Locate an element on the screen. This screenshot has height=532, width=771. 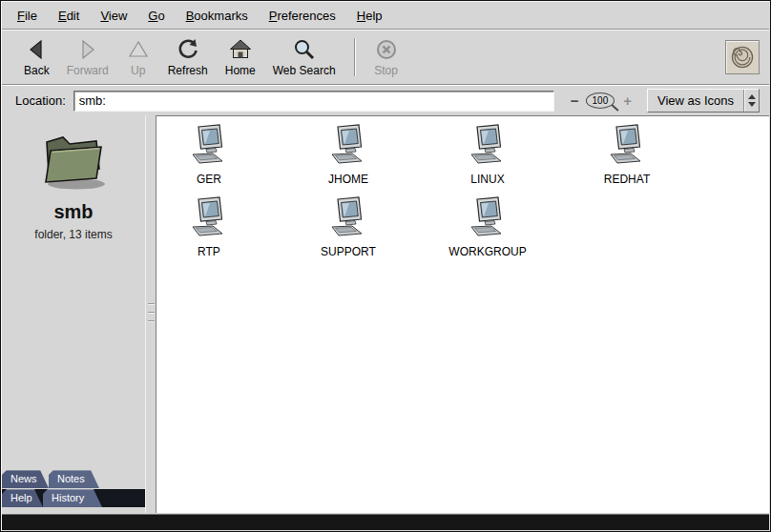
menu-go: Go is located at coordinates (156, 15).